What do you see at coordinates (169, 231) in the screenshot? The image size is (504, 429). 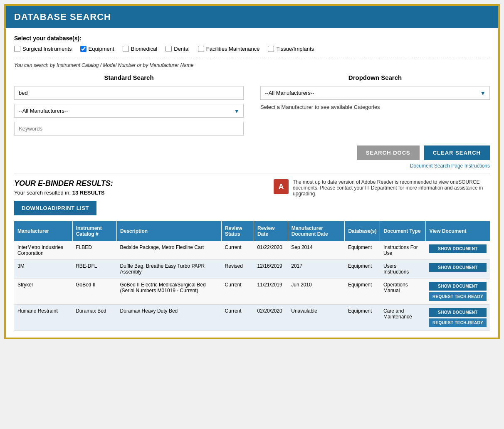 I see `col-description: Description` at bounding box center [169, 231].